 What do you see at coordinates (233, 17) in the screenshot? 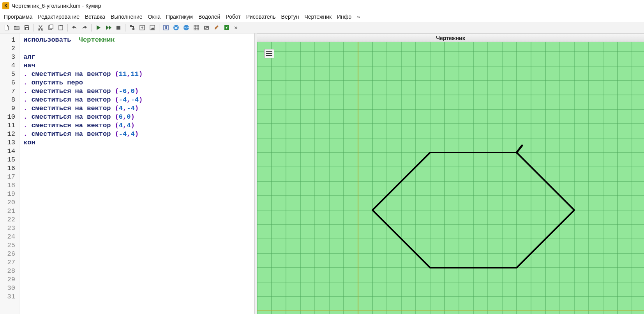
I see `menu-robot: Робот` at bounding box center [233, 17].